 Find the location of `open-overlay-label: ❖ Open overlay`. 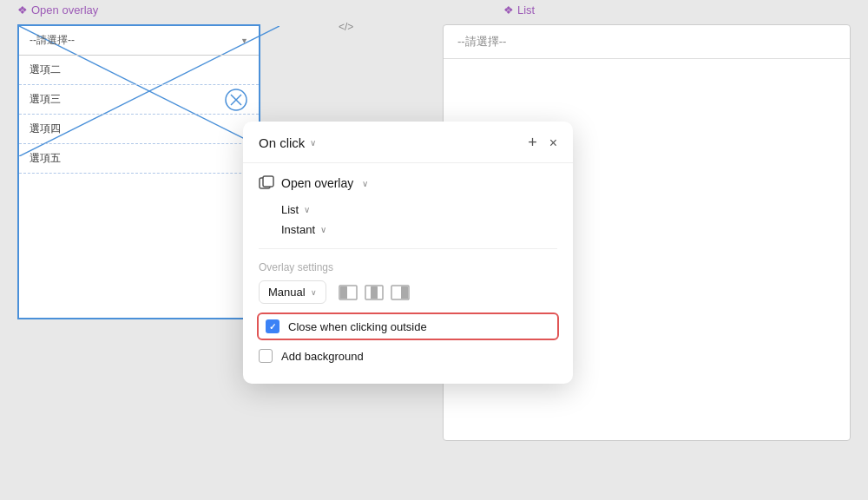

open-overlay-label: ❖ Open overlay is located at coordinates (57, 10).